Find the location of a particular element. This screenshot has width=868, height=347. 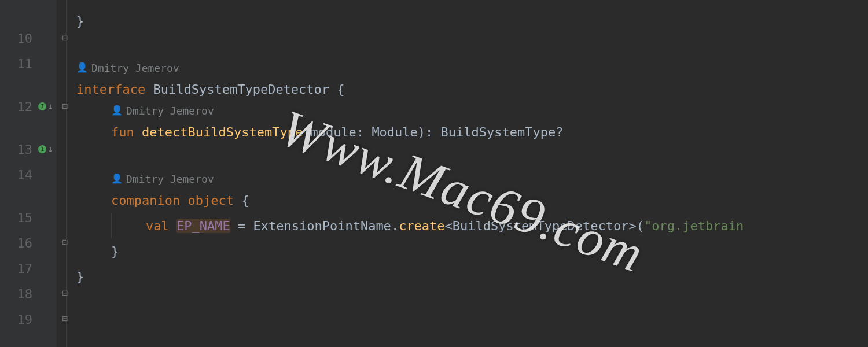

line-number: 13 is located at coordinates (25, 149).